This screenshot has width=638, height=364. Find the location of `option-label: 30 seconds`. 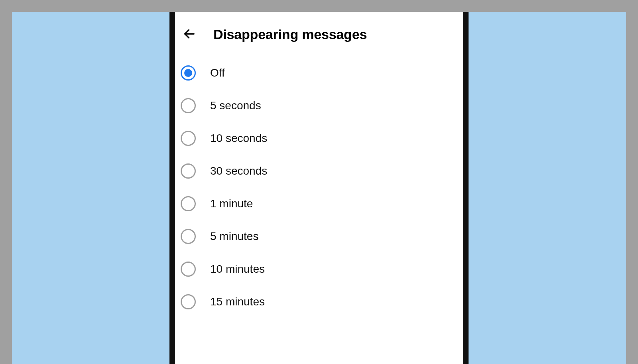

option-label: 30 seconds is located at coordinates (238, 171).